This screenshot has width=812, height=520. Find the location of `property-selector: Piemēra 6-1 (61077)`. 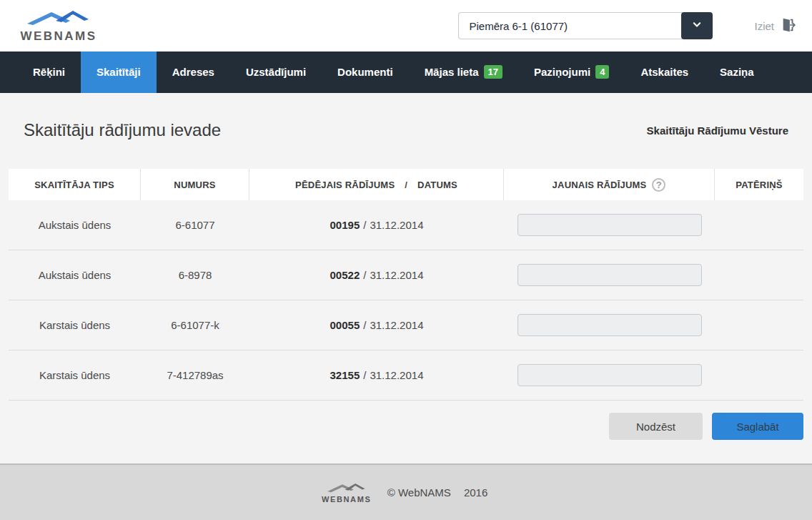

property-selector: Piemēra 6-1 (61077) is located at coordinates (585, 26).